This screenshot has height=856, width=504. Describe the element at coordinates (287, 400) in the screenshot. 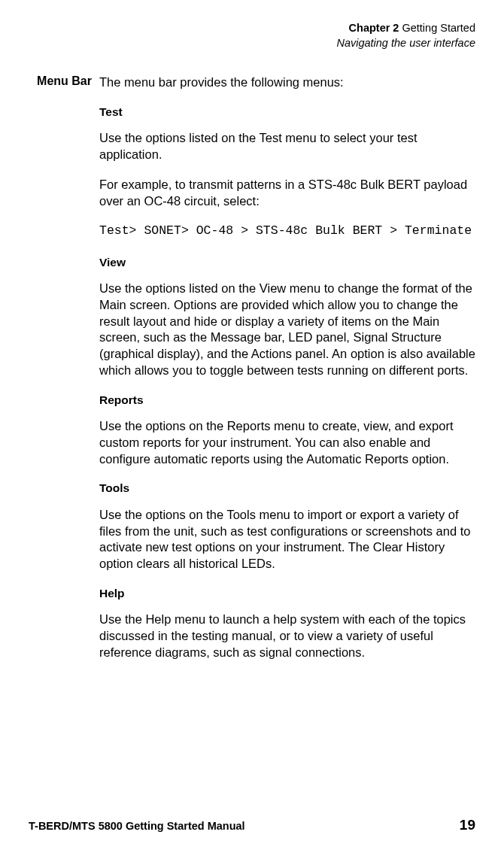

I see `section-heading-reports: Reports` at that location.